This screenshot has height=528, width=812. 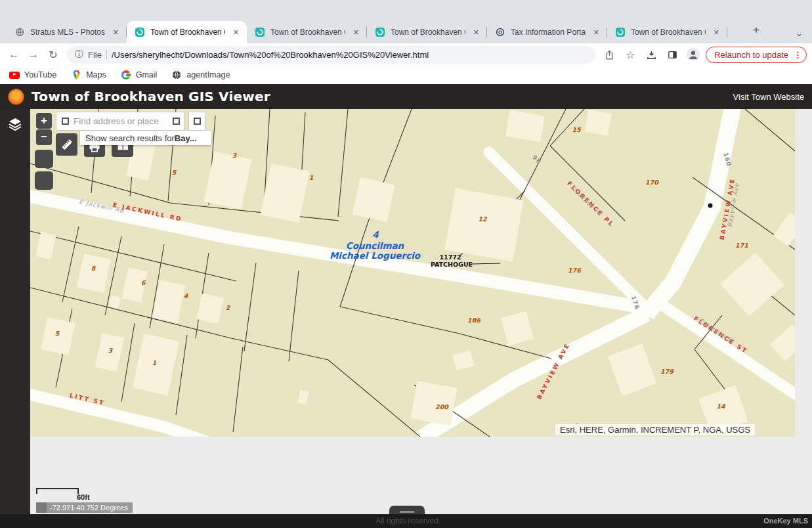 What do you see at coordinates (67, 144) in the screenshot?
I see `ruler-icon` at bounding box center [67, 144].